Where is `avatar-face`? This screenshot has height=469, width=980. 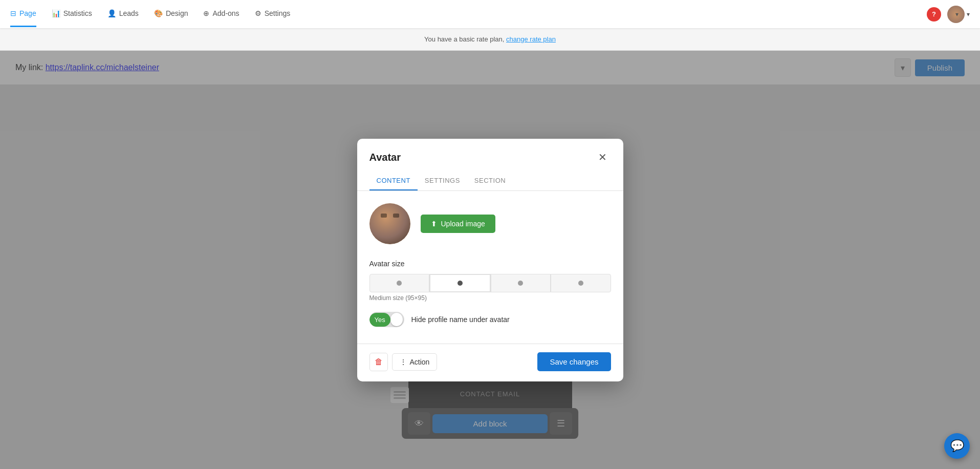 avatar-face is located at coordinates (390, 224).